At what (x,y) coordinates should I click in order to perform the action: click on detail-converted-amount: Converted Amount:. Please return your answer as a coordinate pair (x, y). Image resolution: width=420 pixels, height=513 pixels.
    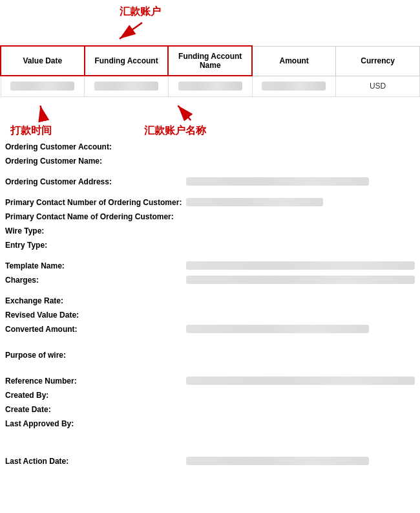
    Looking at the image, I should click on (210, 331).